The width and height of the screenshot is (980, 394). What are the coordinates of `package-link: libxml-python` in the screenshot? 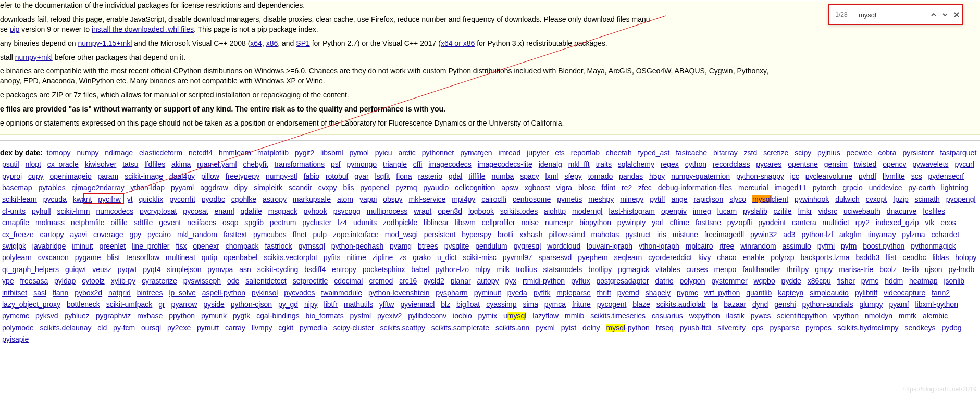 It's located at (936, 304).